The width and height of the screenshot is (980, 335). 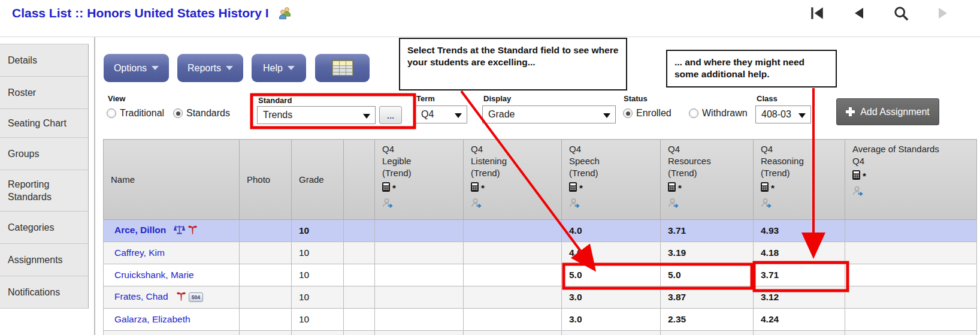 What do you see at coordinates (549, 114) in the screenshot?
I see `display-select: Grade` at bounding box center [549, 114].